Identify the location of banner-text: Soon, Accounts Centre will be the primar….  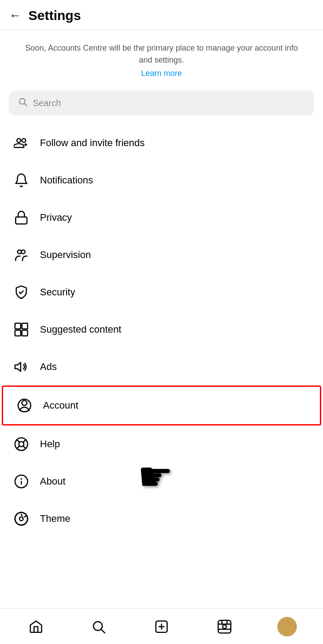
(162, 54).